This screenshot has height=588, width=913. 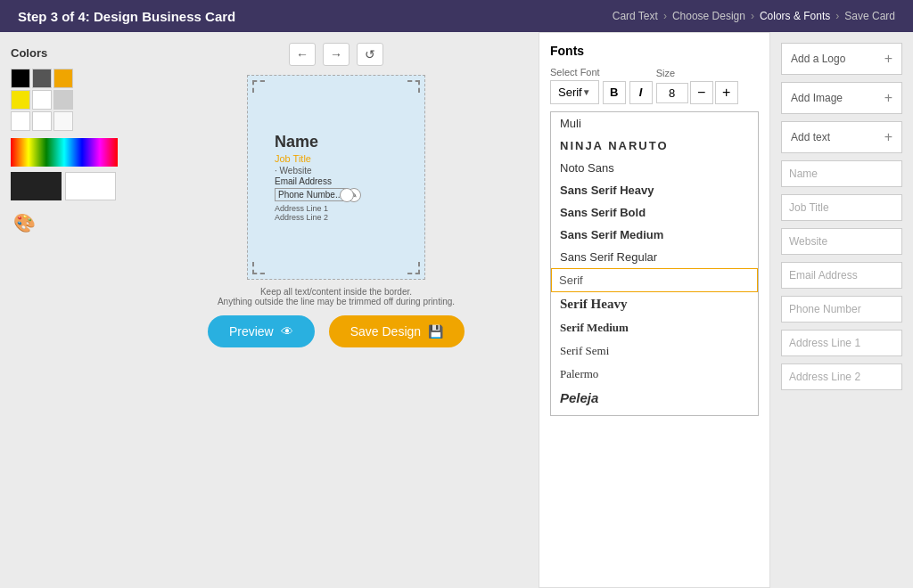 What do you see at coordinates (336, 331) in the screenshot?
I see `bottom-buttons: Preview 👁 Save Design 💾` at bounding box center [336, 331].